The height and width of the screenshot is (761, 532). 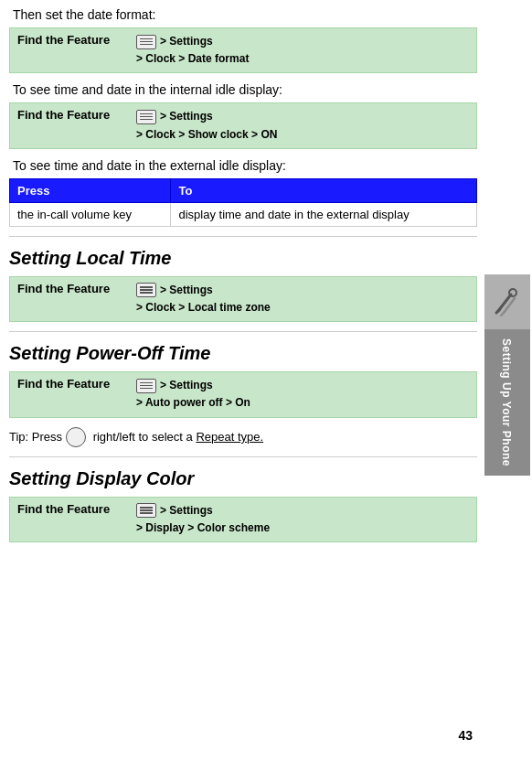 I want to click on nav-line-2a: > Settings, so click(x=207, y=117).